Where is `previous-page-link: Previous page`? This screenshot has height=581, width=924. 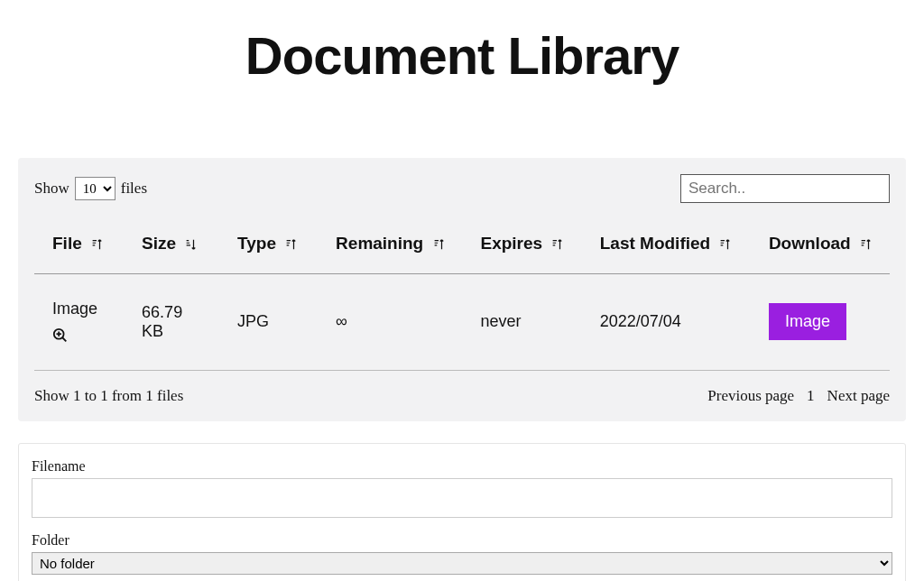 previous-page-link: Previous page is located at coordinates (751, 396).